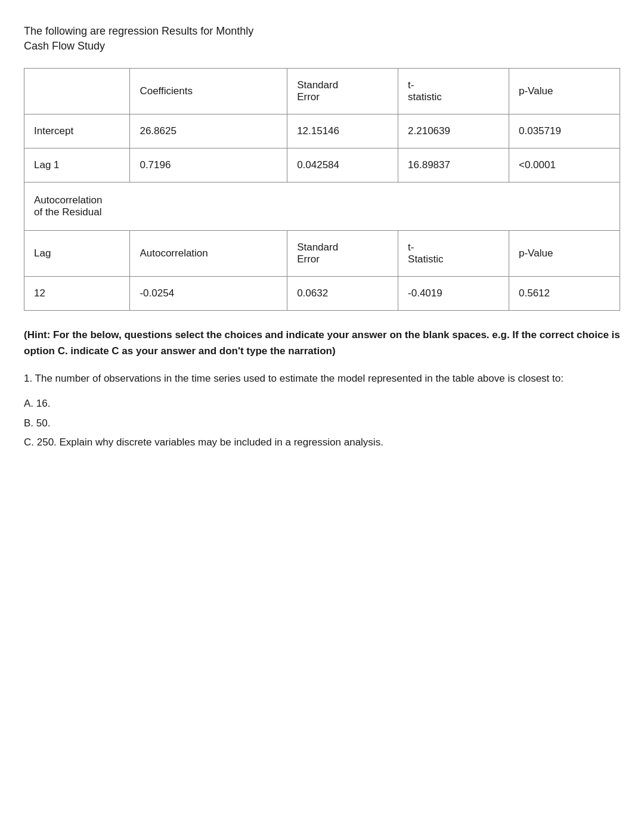 The image size is (644, 820). I want to click on question1-option-c: C. 250. Explain why discrete variables m…, so click(322, 443).